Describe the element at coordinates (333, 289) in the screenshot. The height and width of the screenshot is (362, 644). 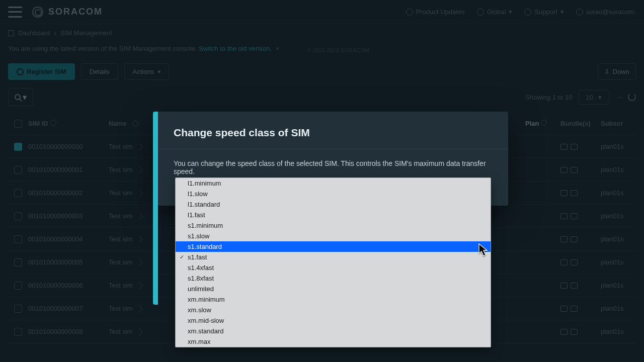
I see `speed-option: unlimited` at that location.